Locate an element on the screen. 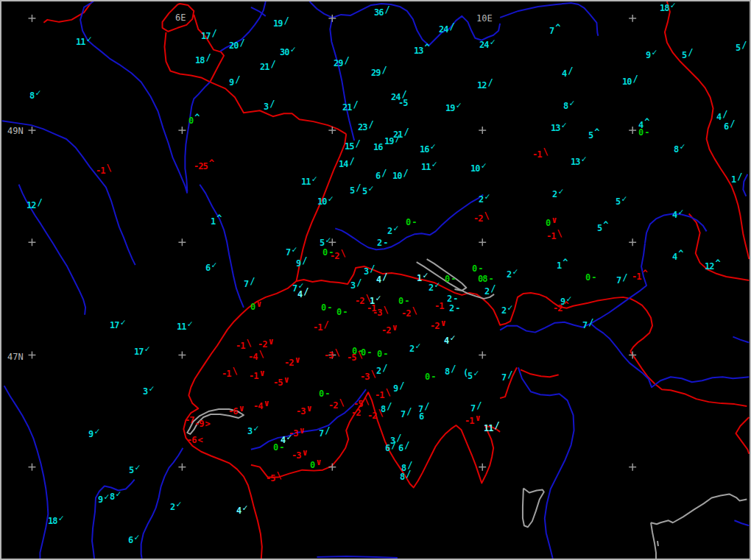  temperature-value: 12 is located at coordinates (482, 85).